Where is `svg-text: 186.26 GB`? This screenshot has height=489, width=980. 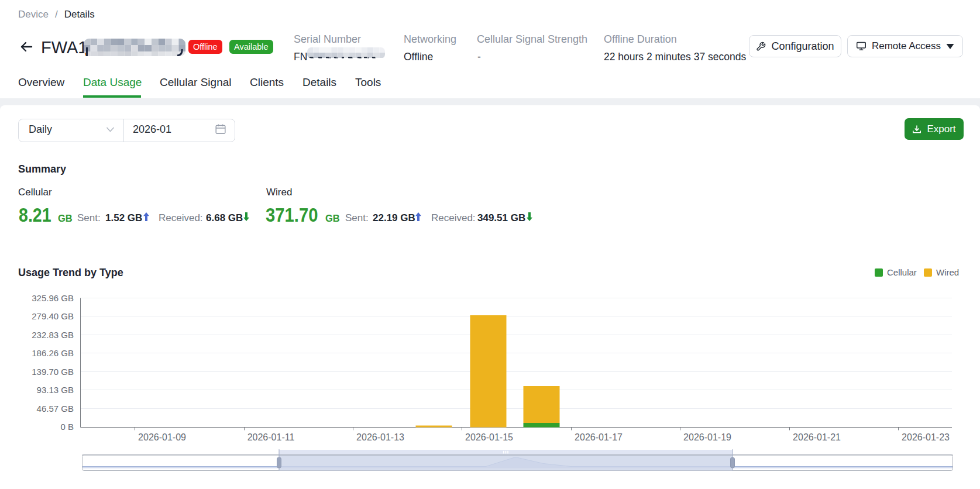 svg-text: 186.26 GB is located at coordinates (53, 353).